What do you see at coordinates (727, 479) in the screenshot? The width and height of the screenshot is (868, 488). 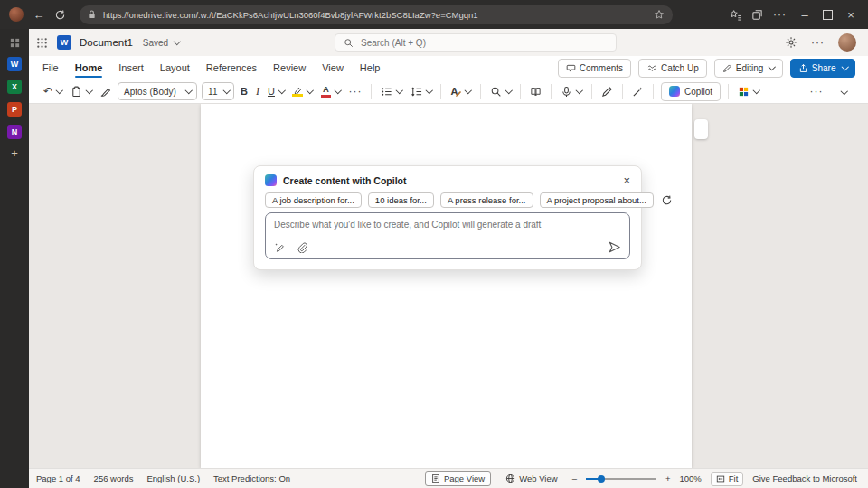 I see `fit-button: Fit` at bounding box center [727, 479].